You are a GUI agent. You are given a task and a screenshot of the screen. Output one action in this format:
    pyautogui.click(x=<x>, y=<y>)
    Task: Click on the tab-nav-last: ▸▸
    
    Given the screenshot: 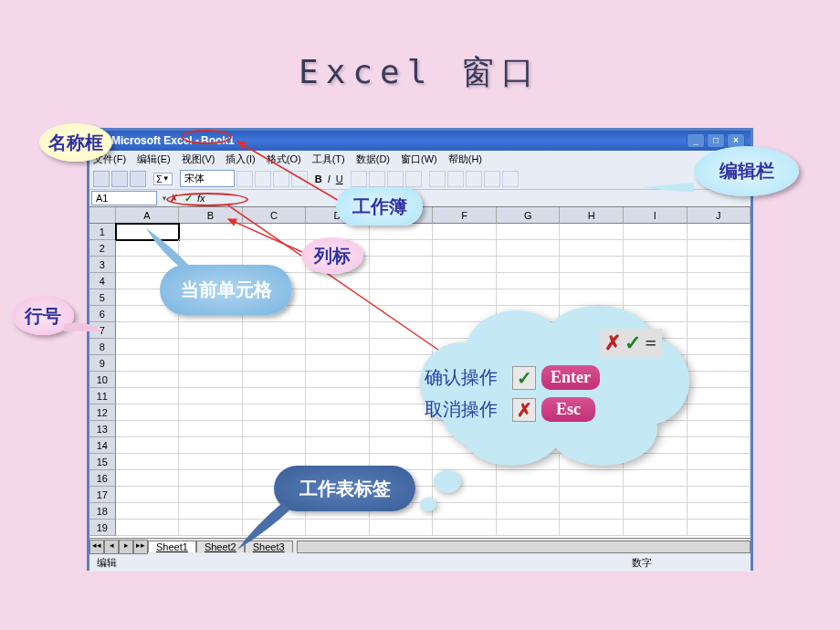 What is the action you would take?
    pyautogui.click(x=141, y=547)
    